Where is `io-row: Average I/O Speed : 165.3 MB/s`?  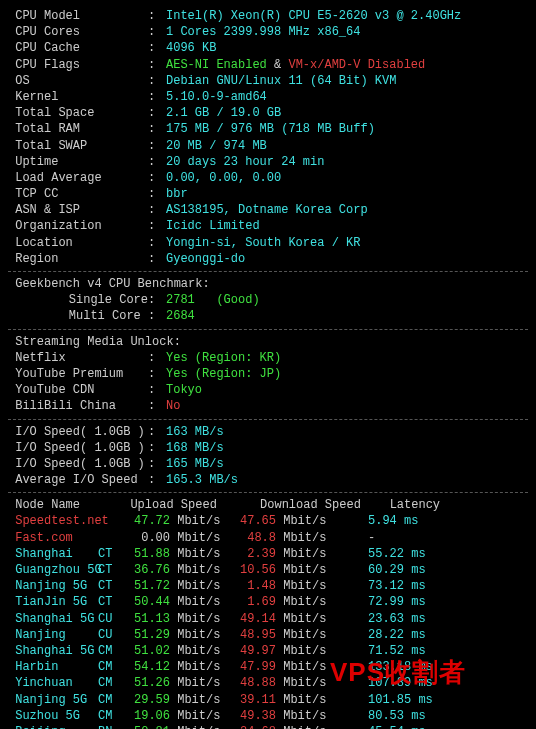 io-row: Average I/O Speed : 165.3 MB/s is located at coordinates (268, 480).